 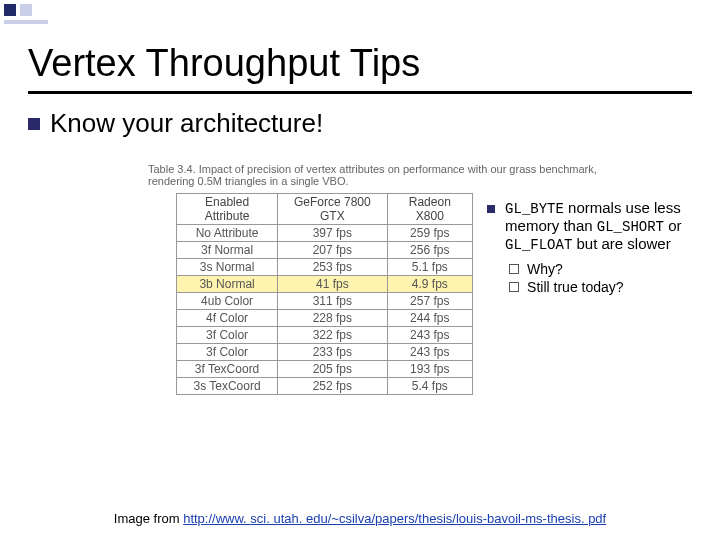 I want to click on table-cell: 257 fps, so click(x=430, y=302).